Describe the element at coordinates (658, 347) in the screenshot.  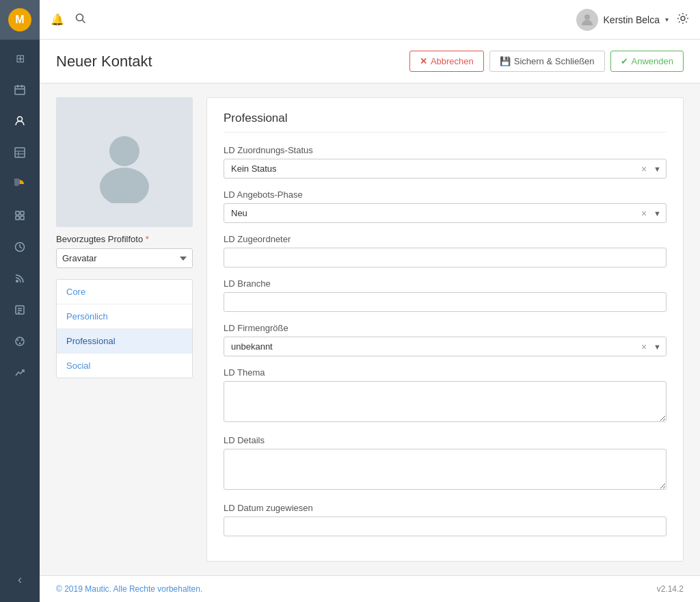
I see `select-arrow-firmengroesse: ▼` at that location.